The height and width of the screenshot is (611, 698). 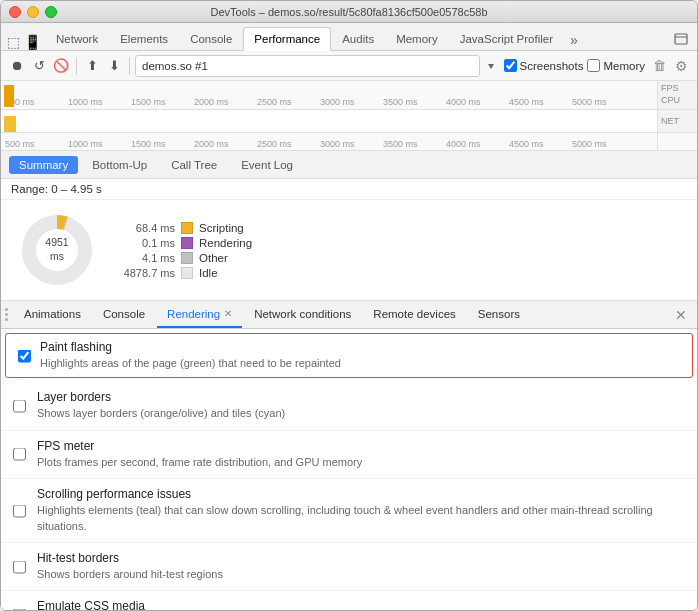 What do you see at coordinates (361, 558) in the screenshot?
I see `hit-test-title: Hit-test borders` at bounding box center [361, 558].